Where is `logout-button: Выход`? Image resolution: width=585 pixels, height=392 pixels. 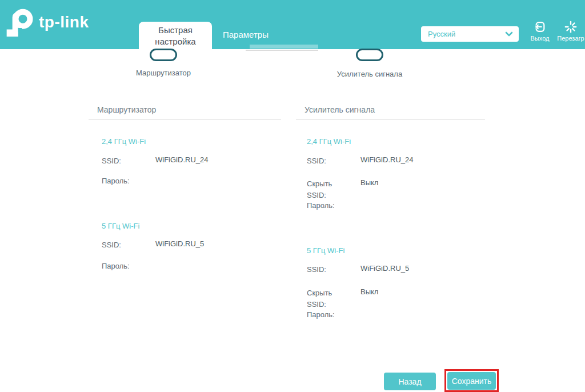 logout-button: Выход is located at coordinates (540, 31).